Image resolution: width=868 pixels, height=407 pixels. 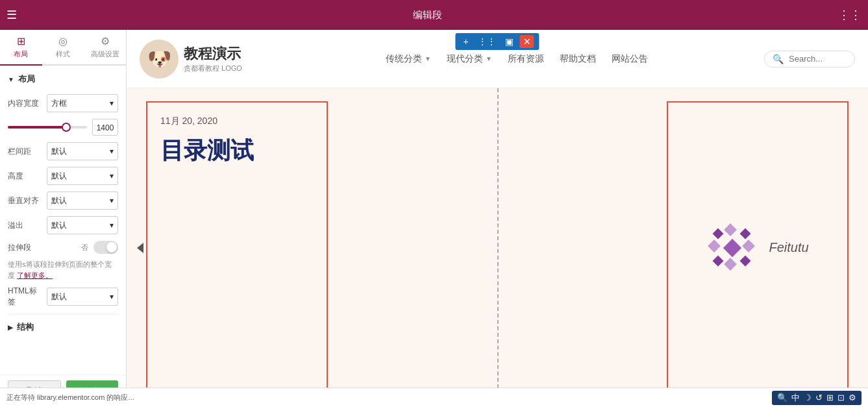 What do you see at coordinates (21, 55) in the screenshot?
I see `tab-layout-label: 布局` at bounding box center [21, 55].